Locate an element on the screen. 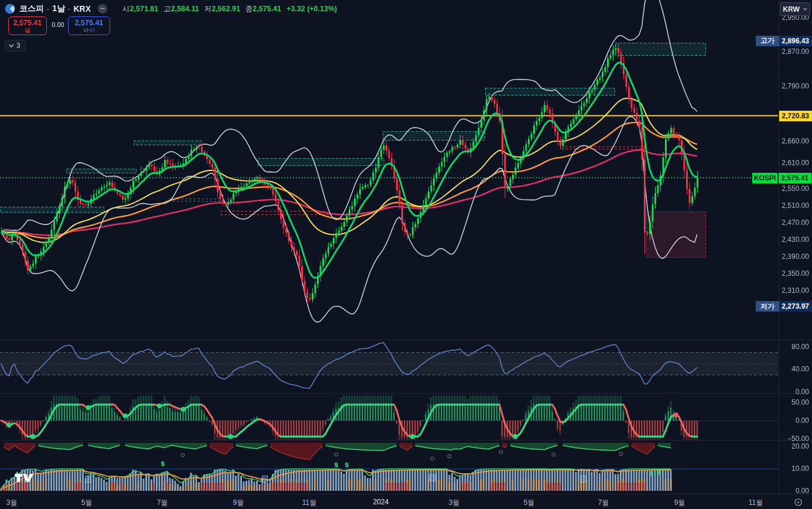  ohlc-value: 2,584.11 is located at coordinates (185, 9).